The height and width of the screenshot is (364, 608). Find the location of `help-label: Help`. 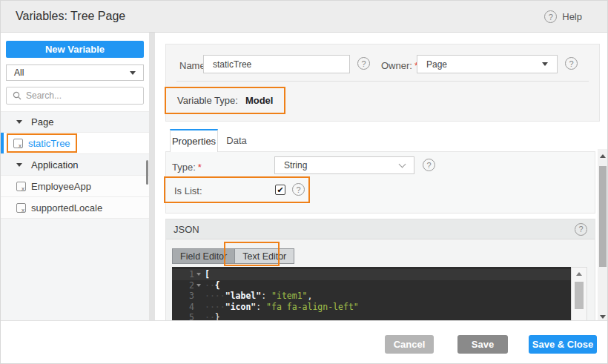

help-label: Help is located at coordinates (572, 16).